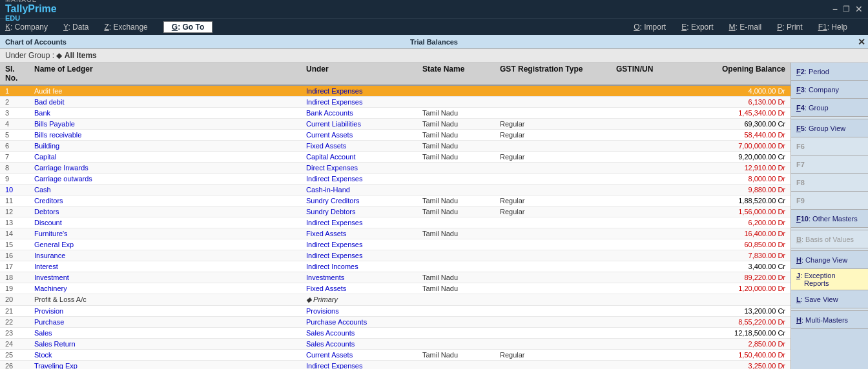  Describe the element at coordinates (829, 219) in the screenshot. I see `sidebar-item-other-masters: F10: Other Masters` at that location.